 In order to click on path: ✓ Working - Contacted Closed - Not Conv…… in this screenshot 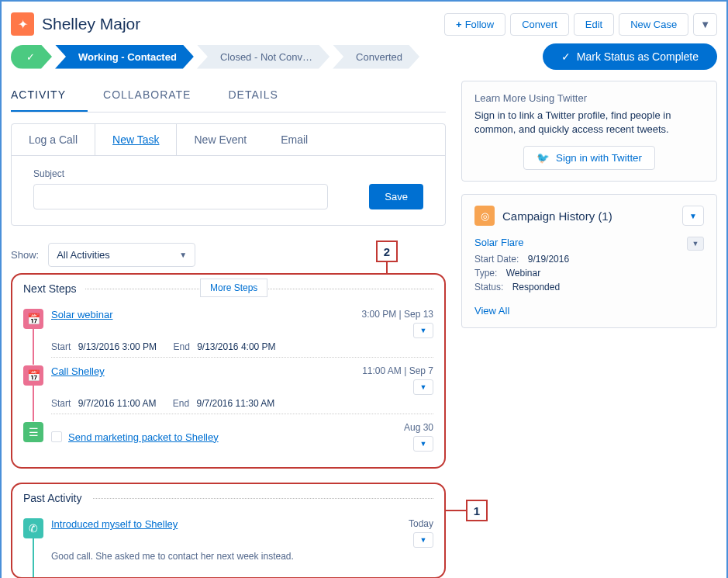, I will do `click(274, 57)`.